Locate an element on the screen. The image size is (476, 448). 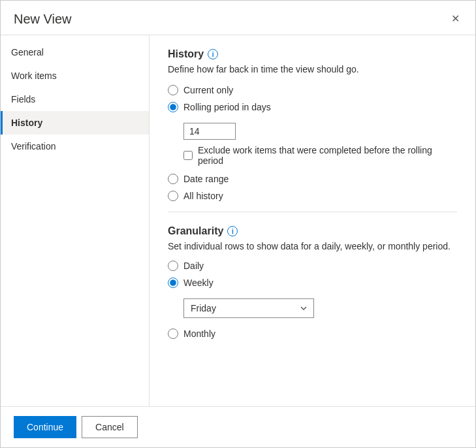
sidebar-item-fields: Fields is located at coordinates (74, 99).